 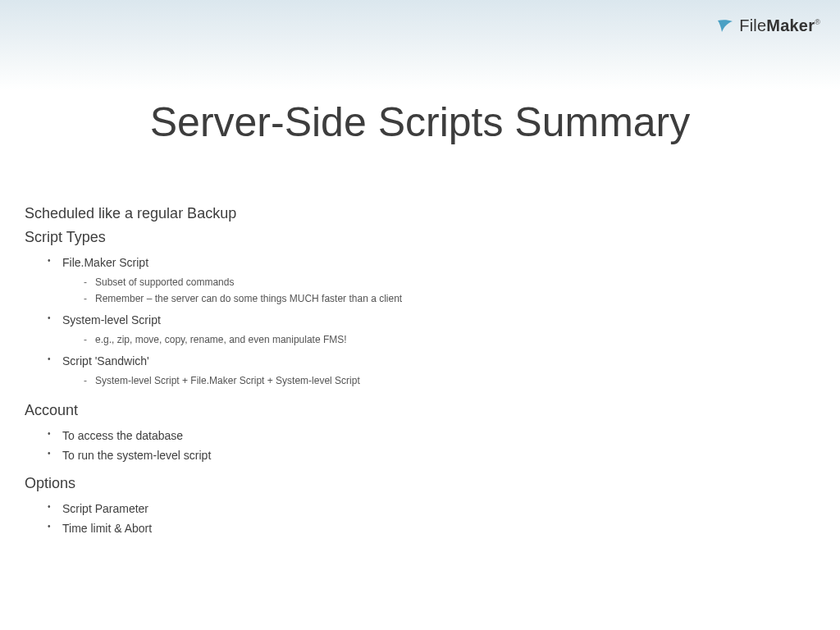 What do you see at coordinates (106, 361) in the screenshot?
I see `list-item-label: Script 'Sandwich'` at bounding box center [106, 361].